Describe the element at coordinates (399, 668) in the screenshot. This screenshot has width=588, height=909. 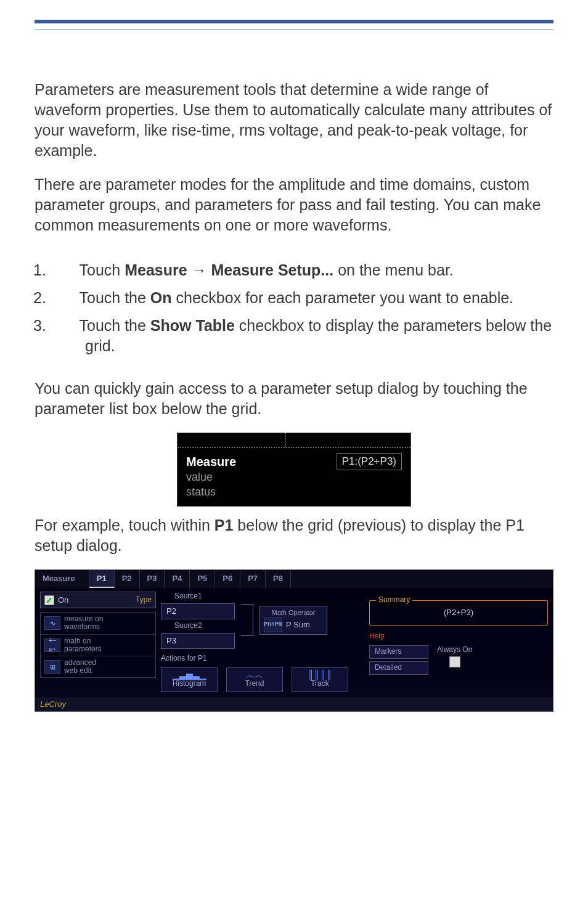
I see `detailed-button: Detailed` at that location.